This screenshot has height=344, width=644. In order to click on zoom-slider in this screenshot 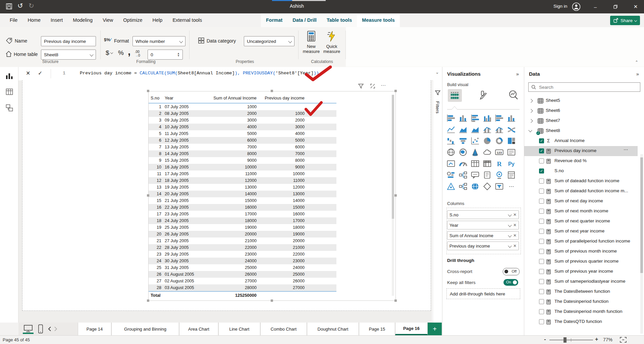, I will do `click(571, 340)`.